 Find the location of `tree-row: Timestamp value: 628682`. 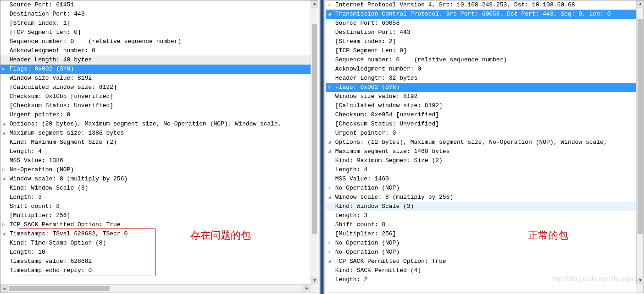

tree-row: Timestamp value: 628682 is located at coordinates (155, 261).